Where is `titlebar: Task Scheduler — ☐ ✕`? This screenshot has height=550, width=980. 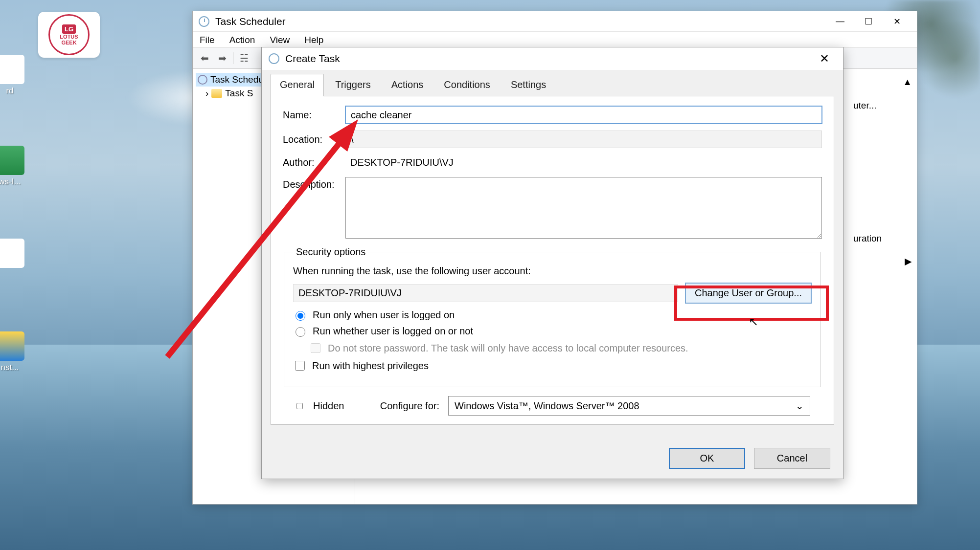
titlebar: Task Scheduler — ☐ ✕ is located at coordinates (555, 22).